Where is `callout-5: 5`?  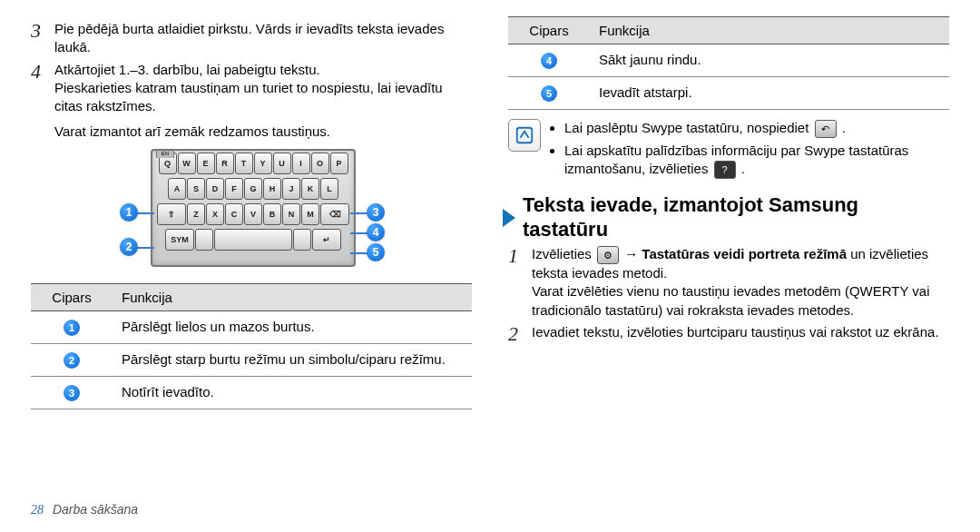 callout-5: 5 is located at coordinates (376, 252).